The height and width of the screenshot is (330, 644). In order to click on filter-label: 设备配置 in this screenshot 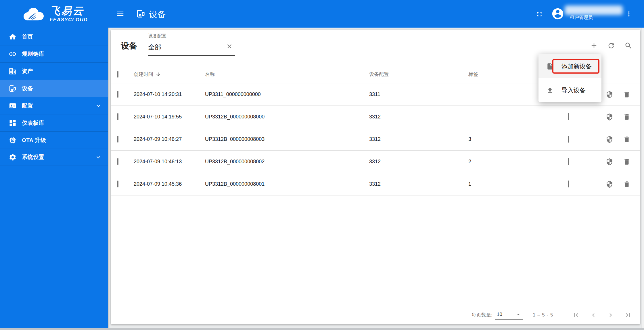, I will do `click(191, 36)`.